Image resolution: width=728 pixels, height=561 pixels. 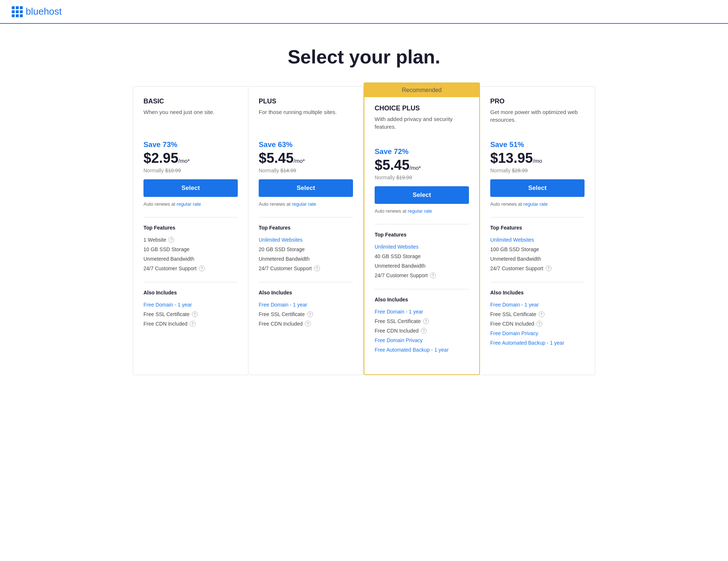 What do you see at coordinates (306, 144) in the screenshot?
I see `plan-save-plus: Save 63%` at bounding box center [306, 144].